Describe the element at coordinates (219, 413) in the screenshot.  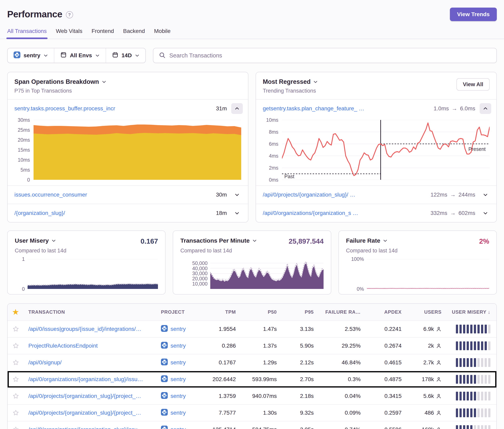
I see `tpm-cell: 7.7577` at that location.